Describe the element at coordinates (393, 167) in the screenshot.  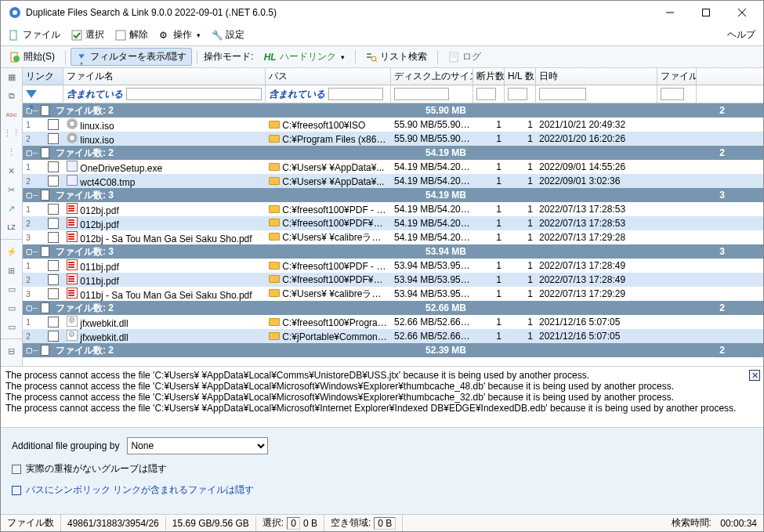
I see `file-row: 1 OneDriveSetup.exe C:¥Users¥ ¥AppData¥.…` at that location.